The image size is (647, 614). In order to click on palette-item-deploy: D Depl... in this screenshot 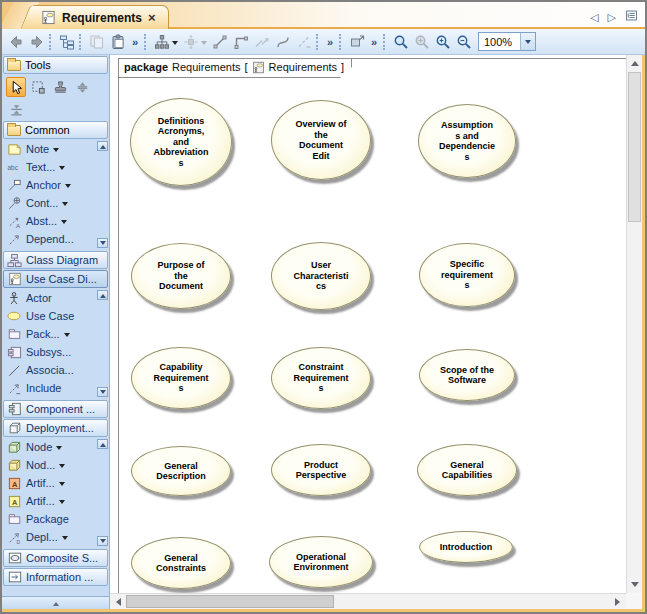, I will do `click(56, 537)`.